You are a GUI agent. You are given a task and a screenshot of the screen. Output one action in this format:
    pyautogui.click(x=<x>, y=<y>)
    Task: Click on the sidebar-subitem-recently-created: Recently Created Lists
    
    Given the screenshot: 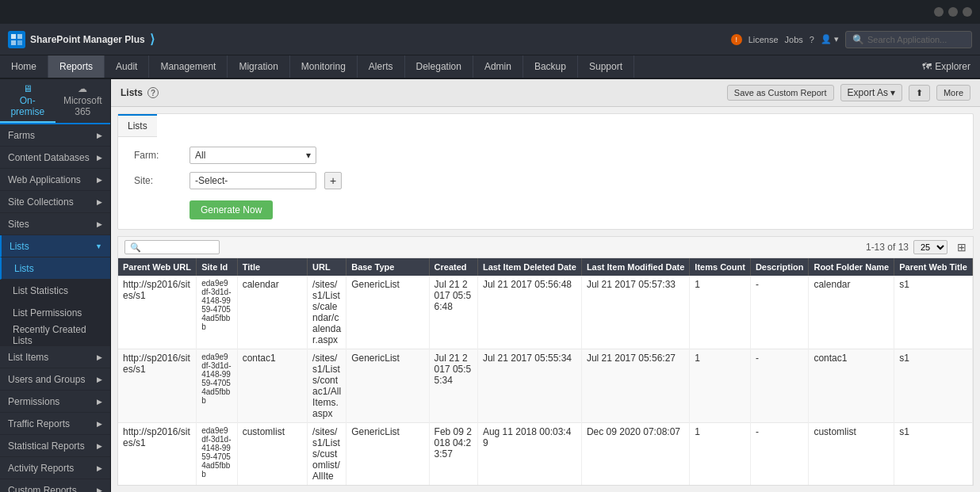 What is the action you would take?
    pyautogui.click(x=56, y=335)
    